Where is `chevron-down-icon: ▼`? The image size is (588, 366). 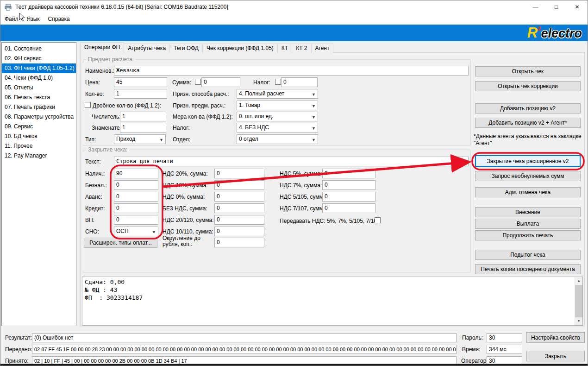
chevron-down-icon: ▼ is located at coordinates (314, 95).